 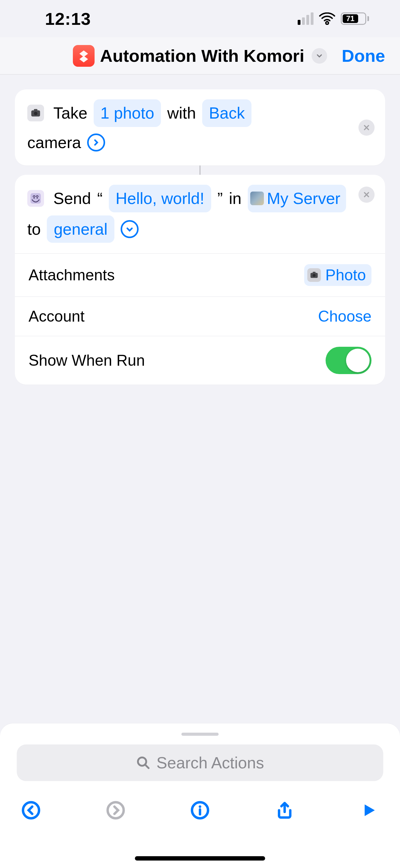 What do you see at coordinates (314, 275) in the screenshot?
I see `camera-icon` at bounding box center [314, 275].